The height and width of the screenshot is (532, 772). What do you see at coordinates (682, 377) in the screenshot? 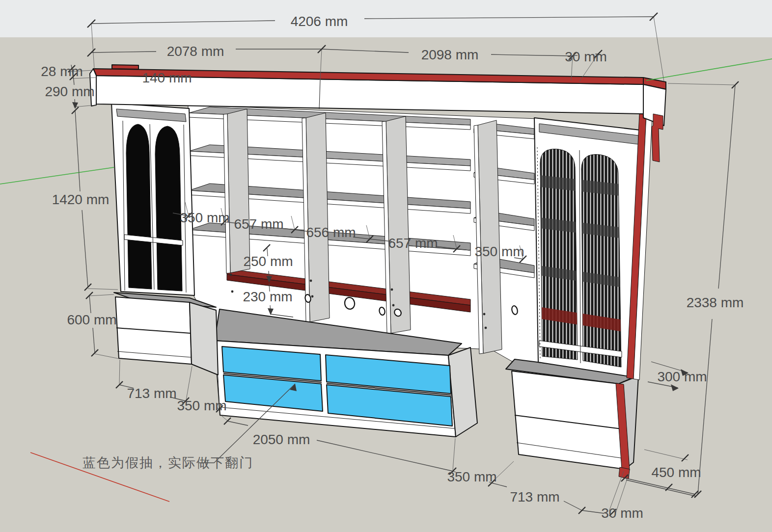
I see `dim-side-return-300: 300 mm` at bounding box center [682, 377].